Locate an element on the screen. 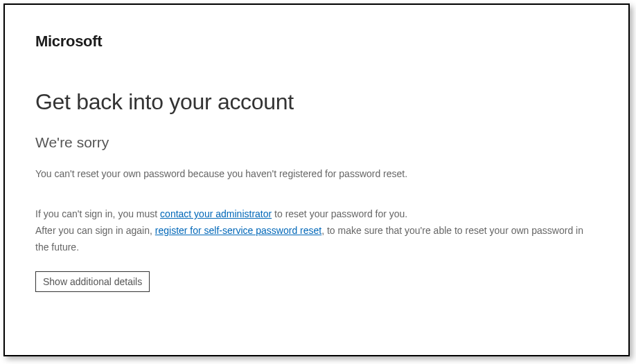 The height and width of the screenshot is (364, 636). brand-logo: Microsoft is located at coordinates (317, 42).